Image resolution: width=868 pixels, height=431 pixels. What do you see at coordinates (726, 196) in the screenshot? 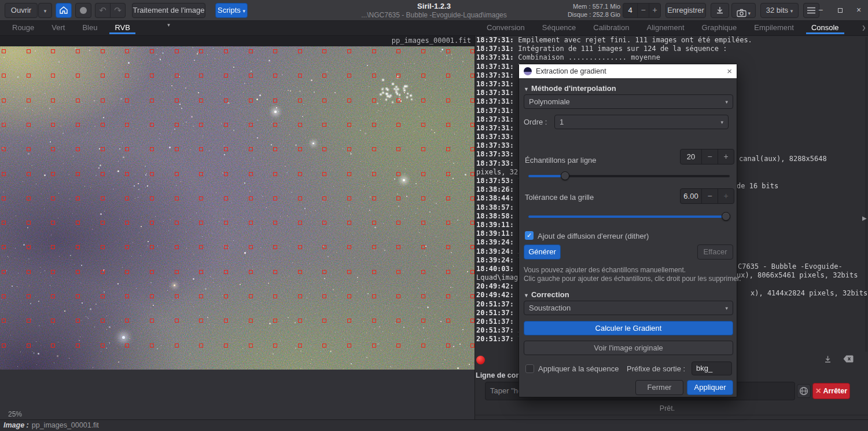
I see `plus-button: +` at bounding box center [726, 196].